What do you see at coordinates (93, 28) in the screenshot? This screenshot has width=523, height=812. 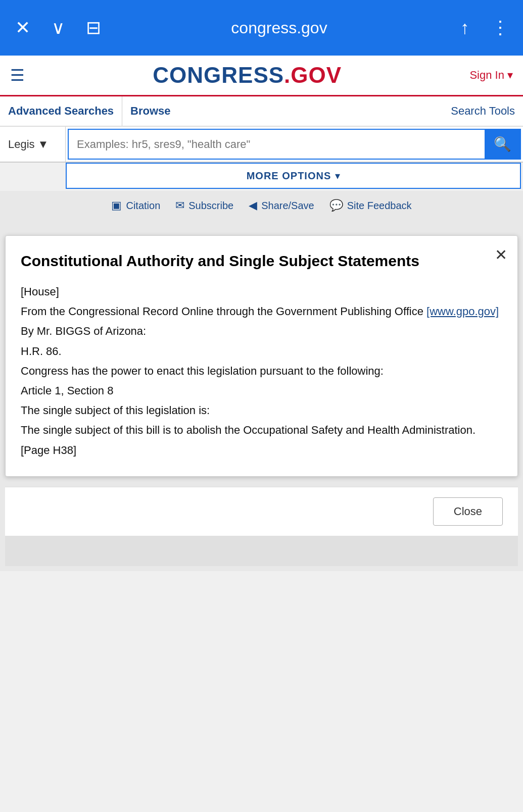 I see `filter-icon: ⊟` at bounding box center [93, 28].